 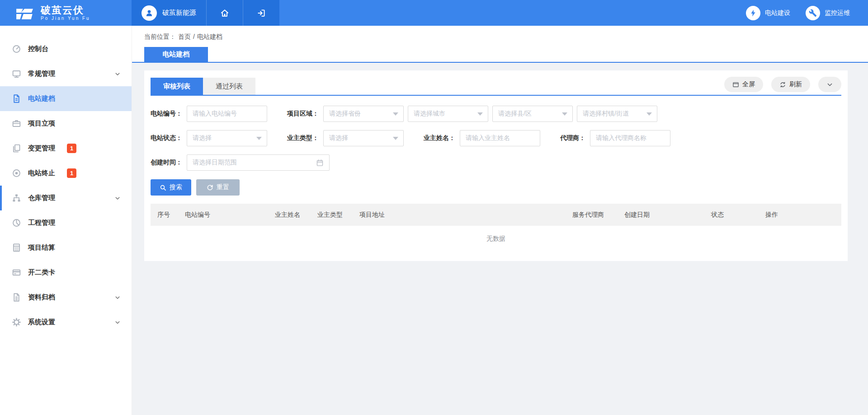 I want to click on sidebar-item-doc: 电站建档, so click(x=66, y=98).